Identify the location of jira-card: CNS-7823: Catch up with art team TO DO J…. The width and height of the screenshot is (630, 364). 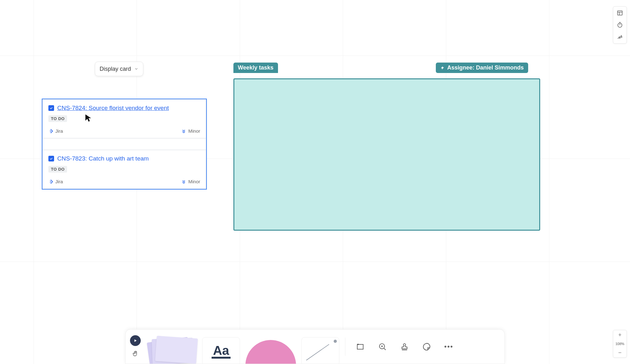
(124, 169).